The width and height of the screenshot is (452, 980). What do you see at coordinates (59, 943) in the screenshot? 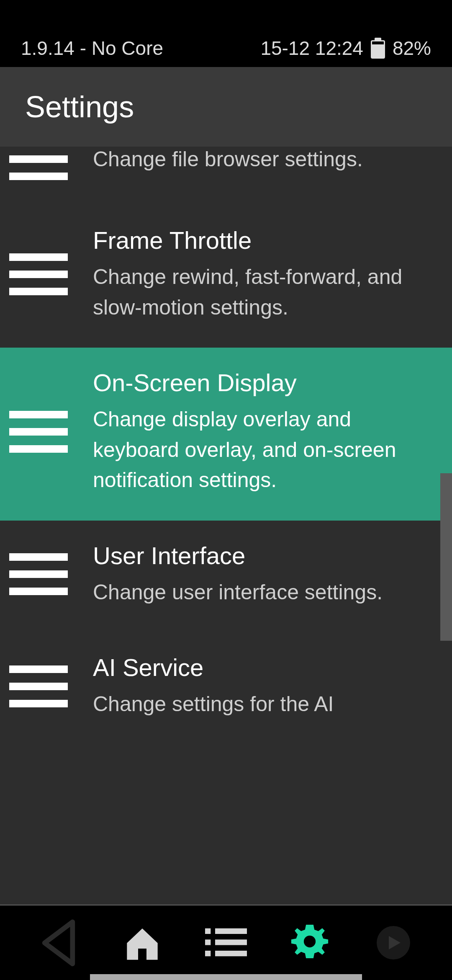
I see `back-icon` at bounding box center [59, 943].